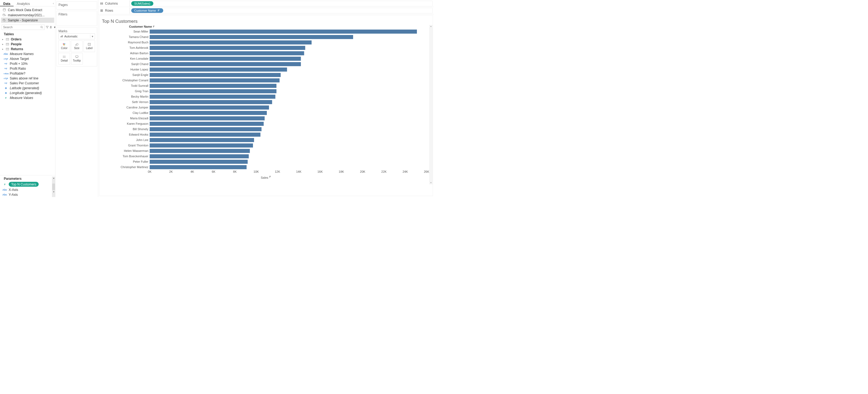 Image resolution: width=868 pixels, height=394 pixels. What do you see at coordinates (22, 27) in the screenshot?
I see `search-input` at bounding box center [22, 27].